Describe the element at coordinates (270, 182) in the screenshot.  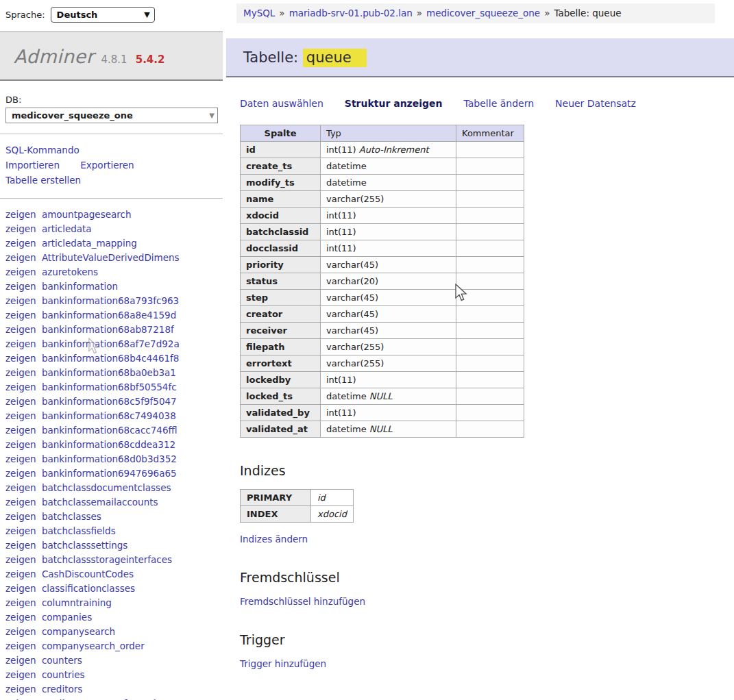
I see `column-name-link: modify_ts` at that location.